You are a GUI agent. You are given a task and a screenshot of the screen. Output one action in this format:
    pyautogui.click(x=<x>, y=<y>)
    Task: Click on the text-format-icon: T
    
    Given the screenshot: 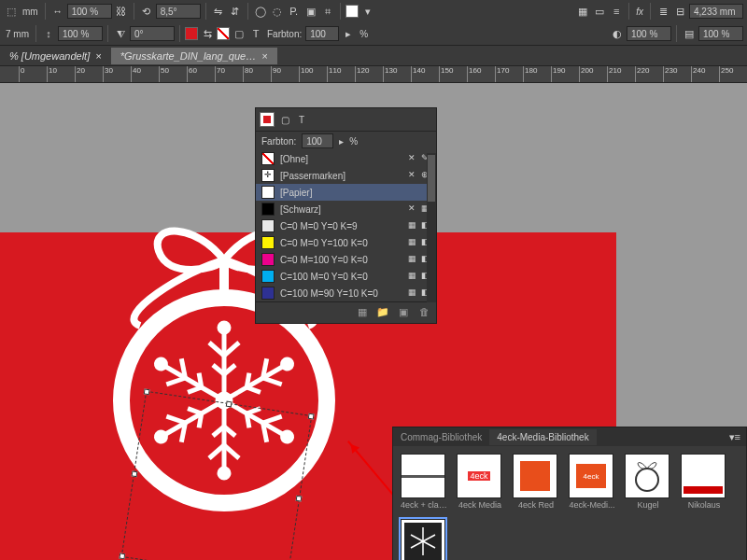 What is the action you would take?
    pyautogui.click(x=302, y=119)
    